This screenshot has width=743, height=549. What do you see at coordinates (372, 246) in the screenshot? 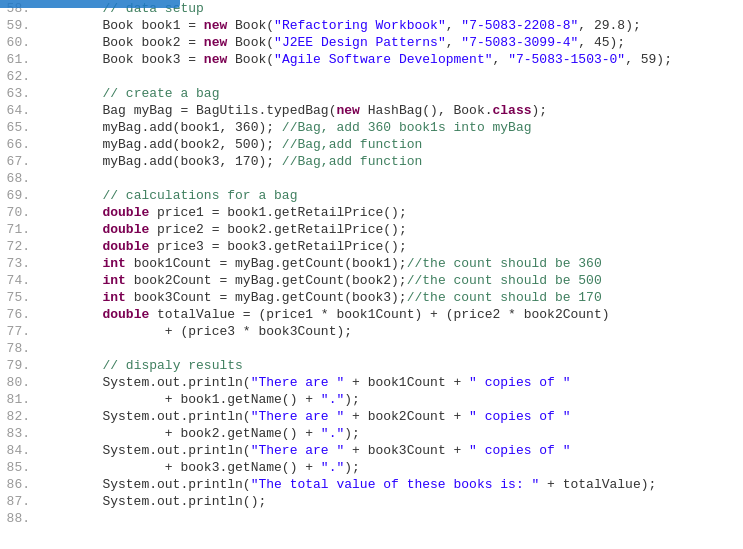
I see `table-row: 72. double price3 = book3.getRetailPrice…` at bounding box center [372, 246].